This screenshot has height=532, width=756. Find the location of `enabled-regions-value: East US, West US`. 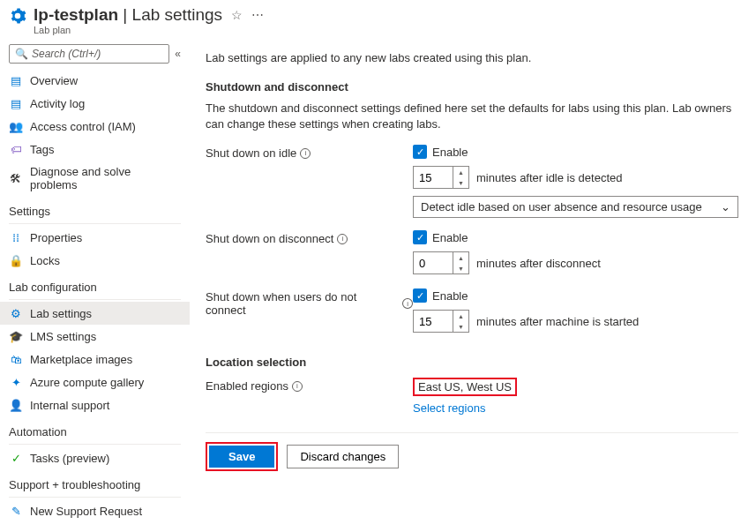

enabled-regions-value: East US, West US is located at coordinates (465, 386).